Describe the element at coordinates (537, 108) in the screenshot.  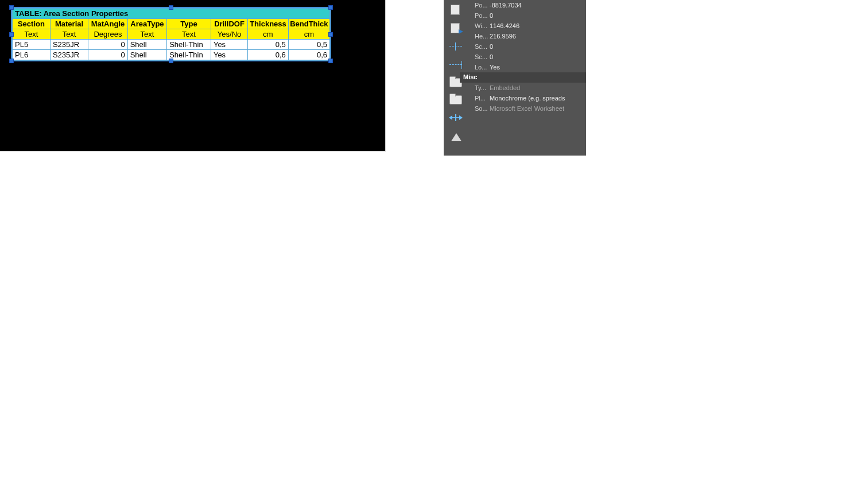
I see `property-value: Microsoft Excel Worksheet` at that location.